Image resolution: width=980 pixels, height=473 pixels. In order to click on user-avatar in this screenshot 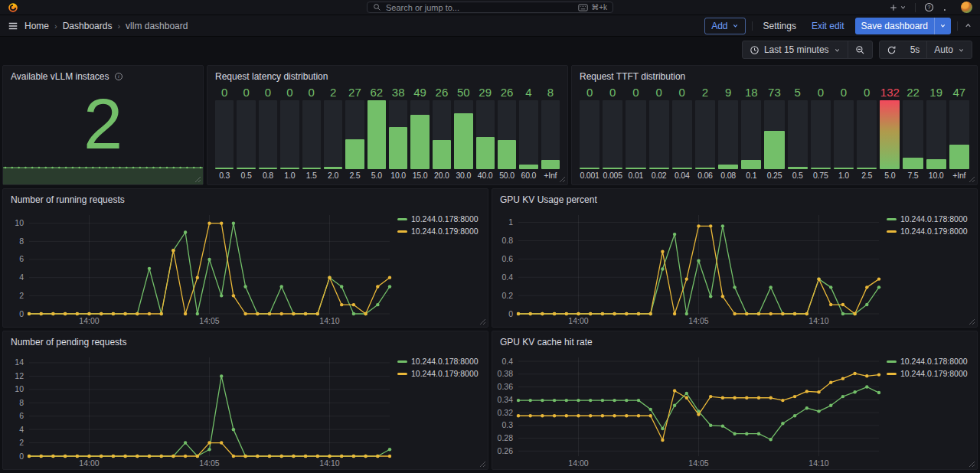, I will do `click(966, 8)`.